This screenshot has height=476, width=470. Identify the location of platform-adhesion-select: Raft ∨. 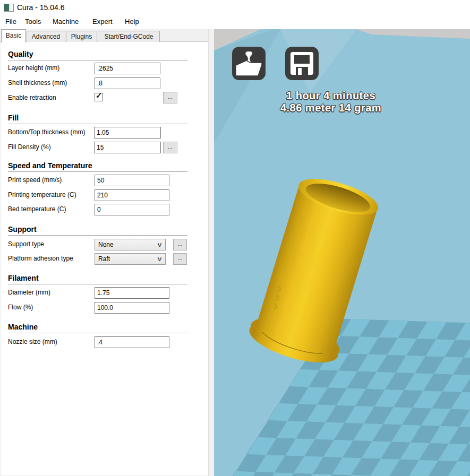
(130, 259).